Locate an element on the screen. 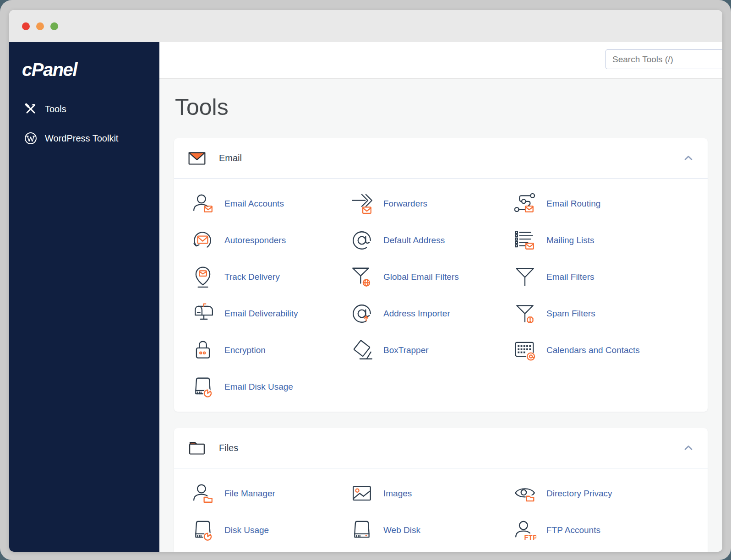  tool-item-spam-filters: Spam Filters is located at coordinates (602, 314).